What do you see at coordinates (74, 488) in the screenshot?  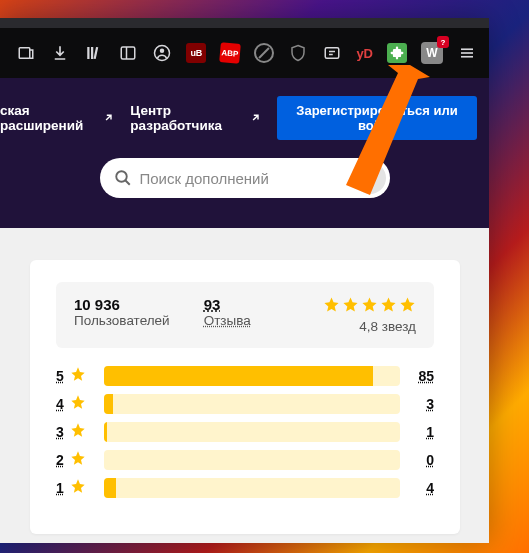 I see `dist-rank: 1` at bounding box center [74, 488].